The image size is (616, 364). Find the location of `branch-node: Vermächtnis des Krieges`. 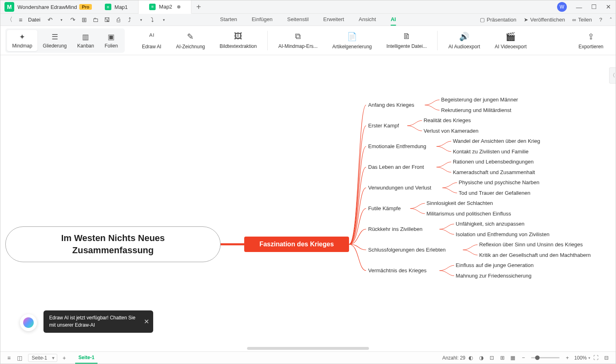

branch-node: Vermächtnis des Krieges is located at coordinates (397, 270).